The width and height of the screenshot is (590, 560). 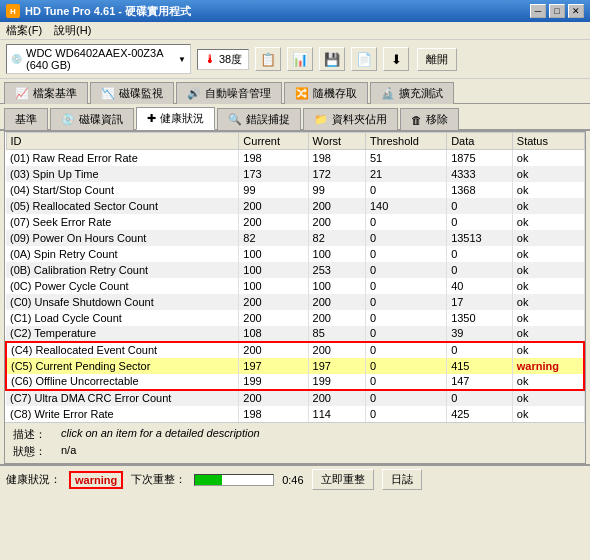 I want to click on cell-id: (03) Spin Up Time, so click(x=122, y=174).